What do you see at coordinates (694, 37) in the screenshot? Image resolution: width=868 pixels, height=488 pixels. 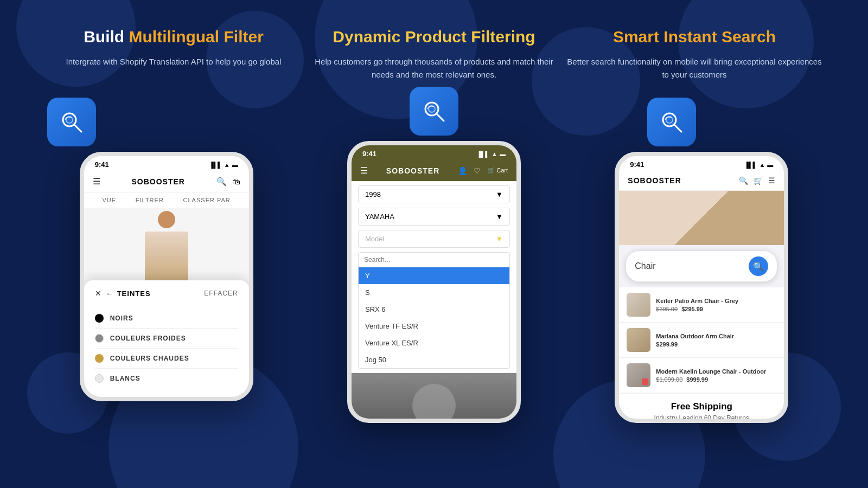 I see `feature-search-title: Smart Instant Search` at bounding box center [694, 37].